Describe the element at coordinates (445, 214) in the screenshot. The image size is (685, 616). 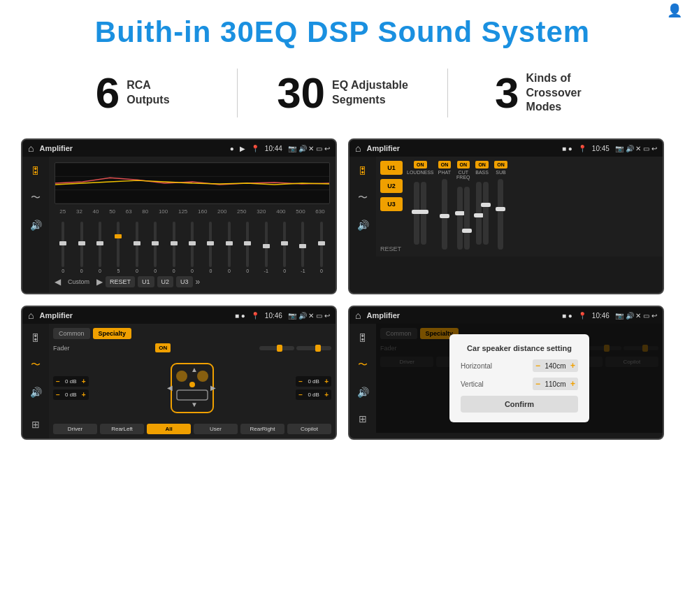
I see `phat-slider` at that location.